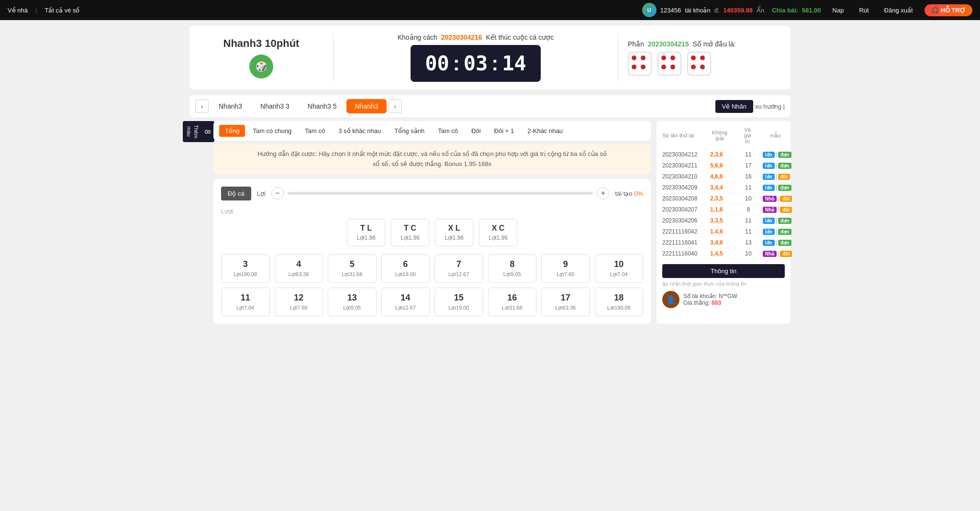 Image resolution: width=980 pixels, height=511 pixels. Describe the element at coordinates (62, 11) in the screenshot. I see `all-tickets-link: Tất cả vé số` at that location.